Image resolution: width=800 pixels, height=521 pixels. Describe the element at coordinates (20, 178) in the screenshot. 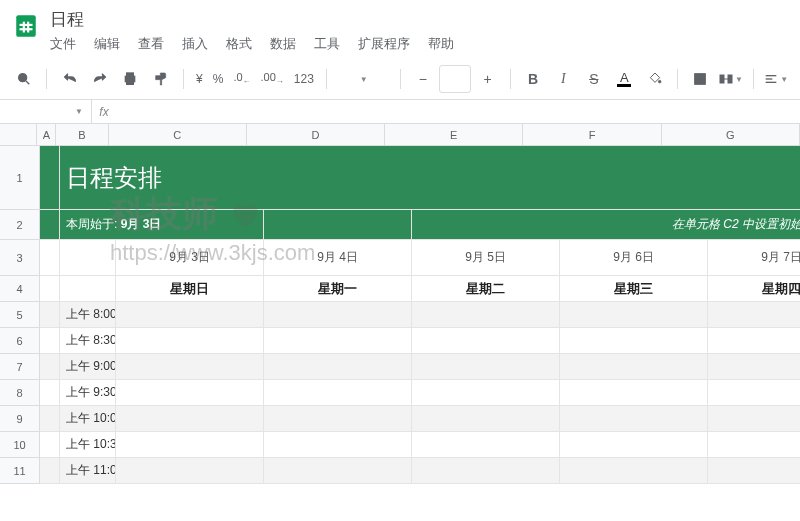

I see `row-header-1: 1` at that location.